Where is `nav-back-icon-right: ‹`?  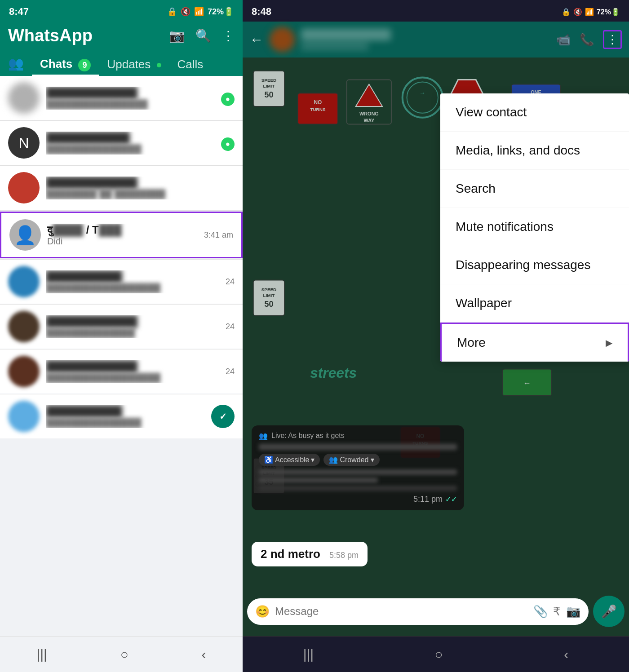
nav-back-icon-right: ‹ is located at coordinates (566, 654).